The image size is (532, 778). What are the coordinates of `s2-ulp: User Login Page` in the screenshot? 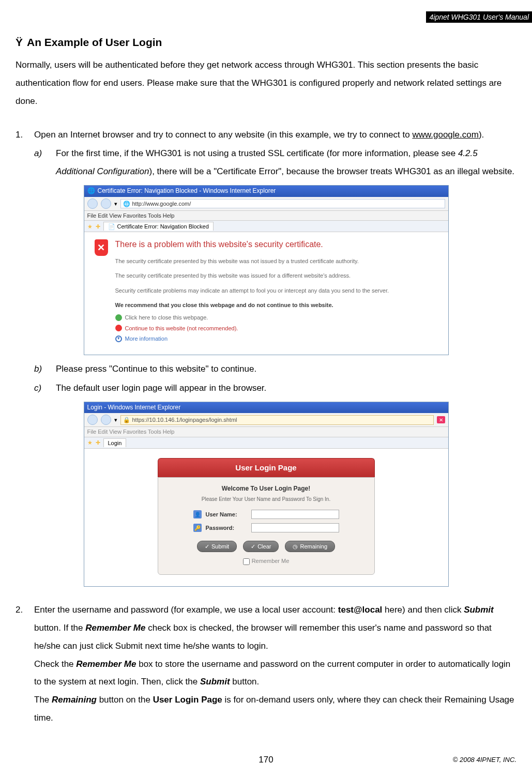 It's located at (188, 700).